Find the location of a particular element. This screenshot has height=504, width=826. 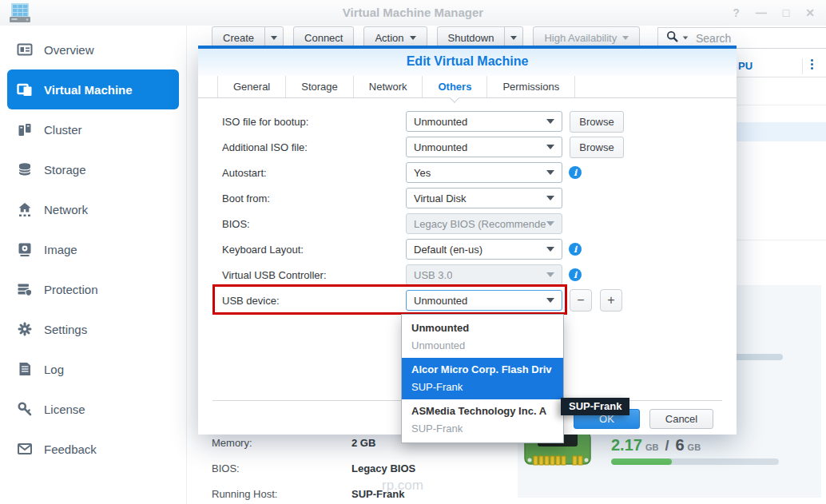

dialog-tabs: GeneralStorageNetworkOthersPermissions is located at coordinates (467, 87).